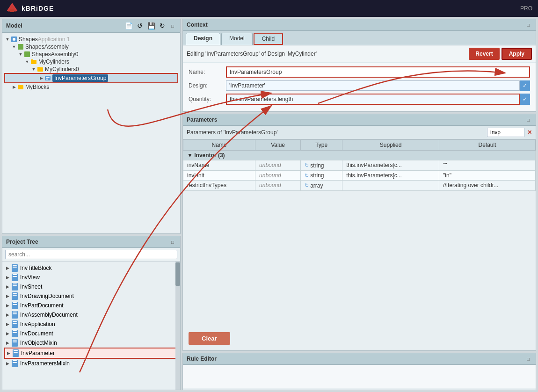 The height and width of the screenshot is (392, 538). I want to click on table-row: restrictInvTypes unbound ↻array //Iterat…, so click(359, 186).